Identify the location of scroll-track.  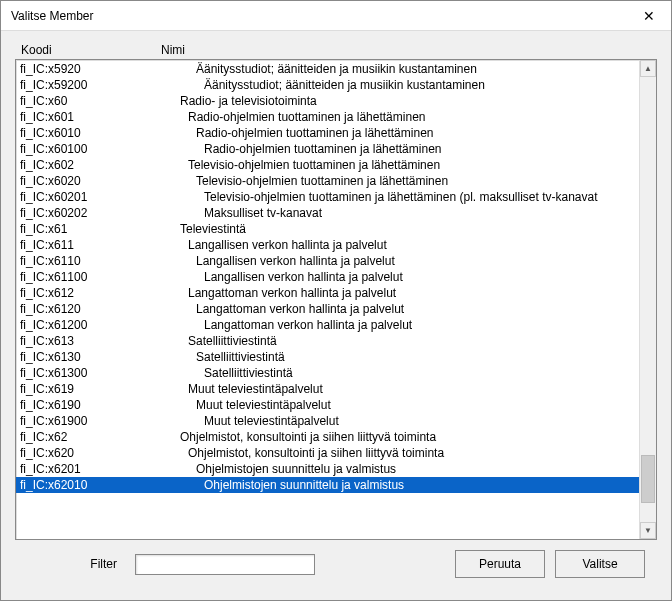
(648, 300).